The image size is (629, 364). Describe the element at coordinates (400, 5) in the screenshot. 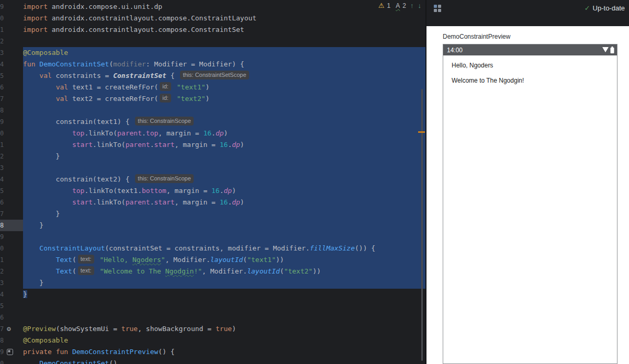

I see `inspection-widget: ⚠ 1 A 2 ↑ ↓` at that location.